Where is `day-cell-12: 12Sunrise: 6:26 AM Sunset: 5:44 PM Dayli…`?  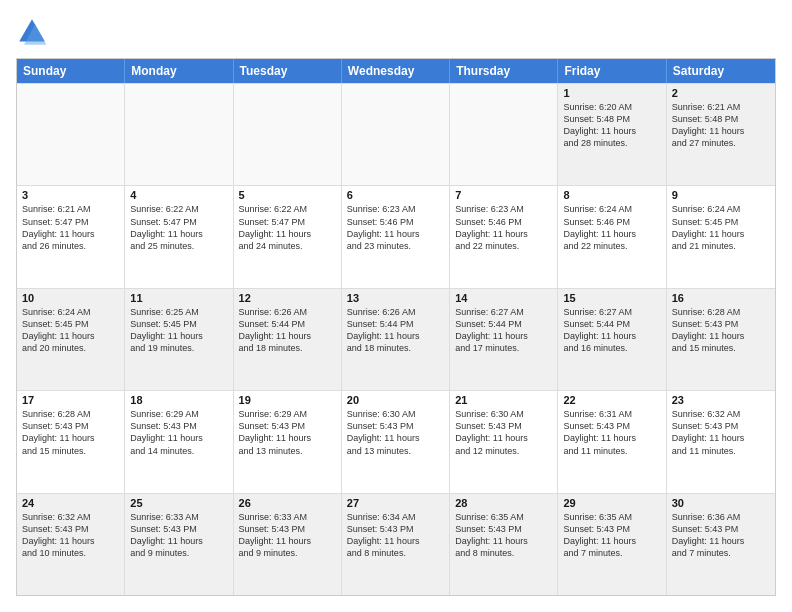 day-cell-12: 12Sunrise: 6:26 AM Sunset: 5:44 PM Dayli… is located at coordinates (288, 340).